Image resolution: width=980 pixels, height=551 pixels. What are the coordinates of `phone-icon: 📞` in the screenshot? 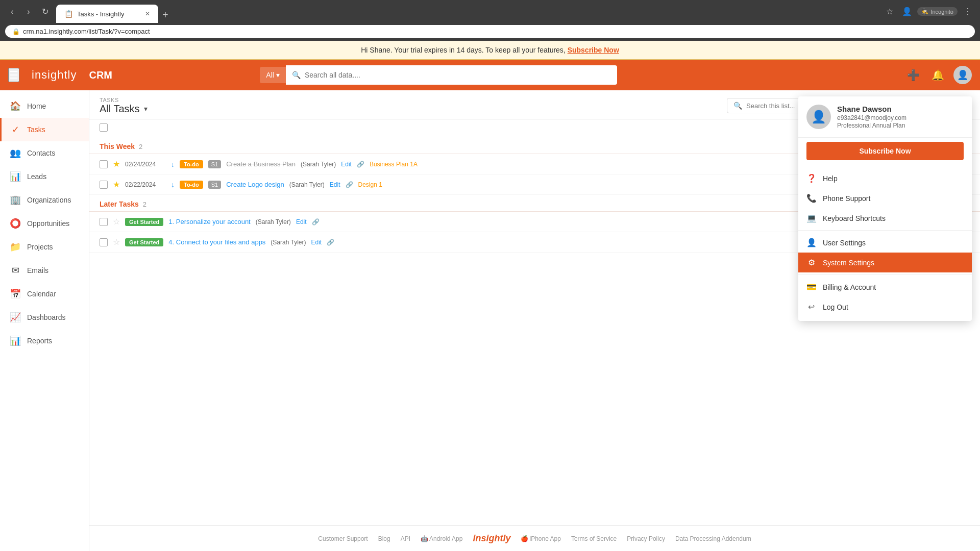 It's located at (812, 198).